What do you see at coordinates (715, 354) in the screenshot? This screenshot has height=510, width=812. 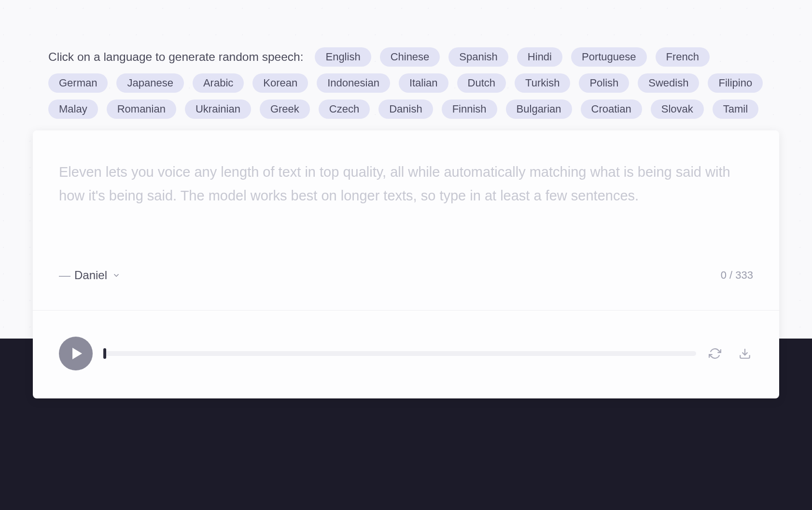 I see `refresh-icon` at bounding box center [715, 354].